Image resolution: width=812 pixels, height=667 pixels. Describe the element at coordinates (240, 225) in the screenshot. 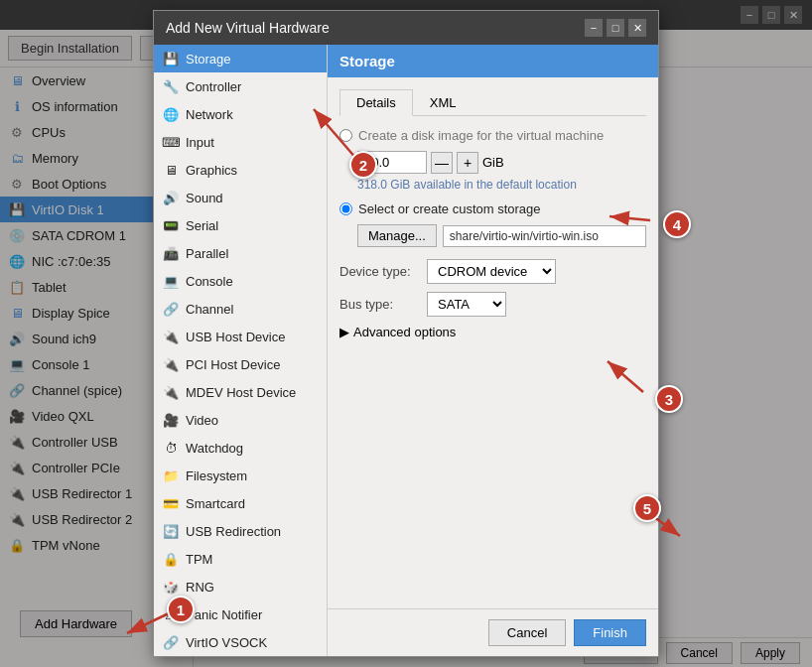

I see `hw-item-serial: 📟 Serial` at that location.